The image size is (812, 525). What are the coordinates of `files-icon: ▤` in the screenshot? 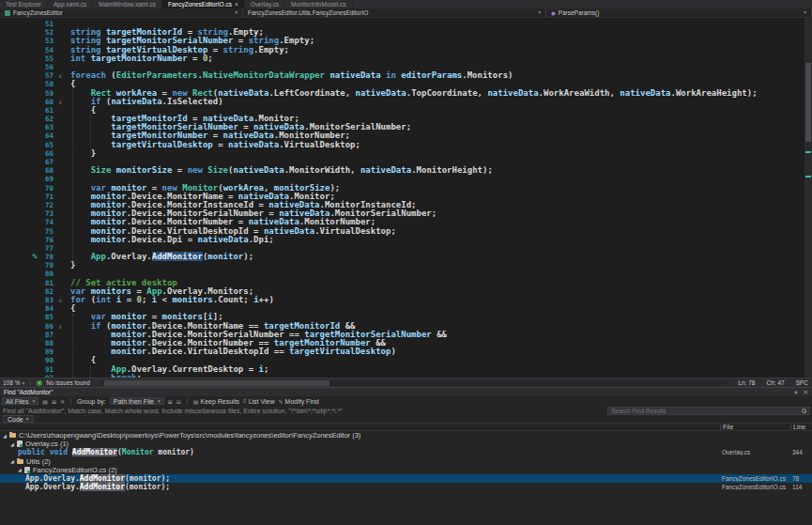 It's located at (45, 402).